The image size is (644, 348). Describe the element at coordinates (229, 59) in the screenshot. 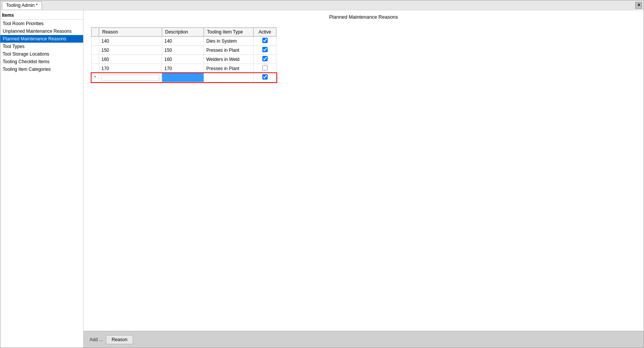

I see `cell-tooling-item-type: Welders in Weld` at that location.